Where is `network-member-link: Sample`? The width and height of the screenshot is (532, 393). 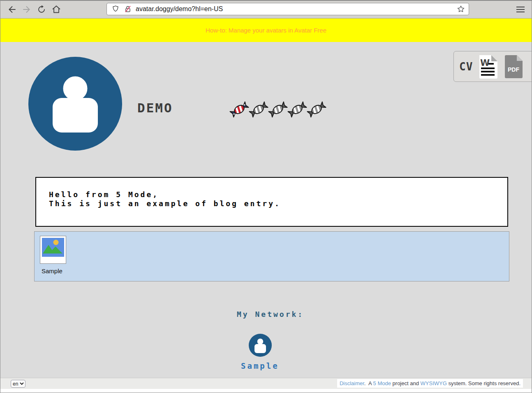 network-member-link: Sample is located at coordinates (260, 366).